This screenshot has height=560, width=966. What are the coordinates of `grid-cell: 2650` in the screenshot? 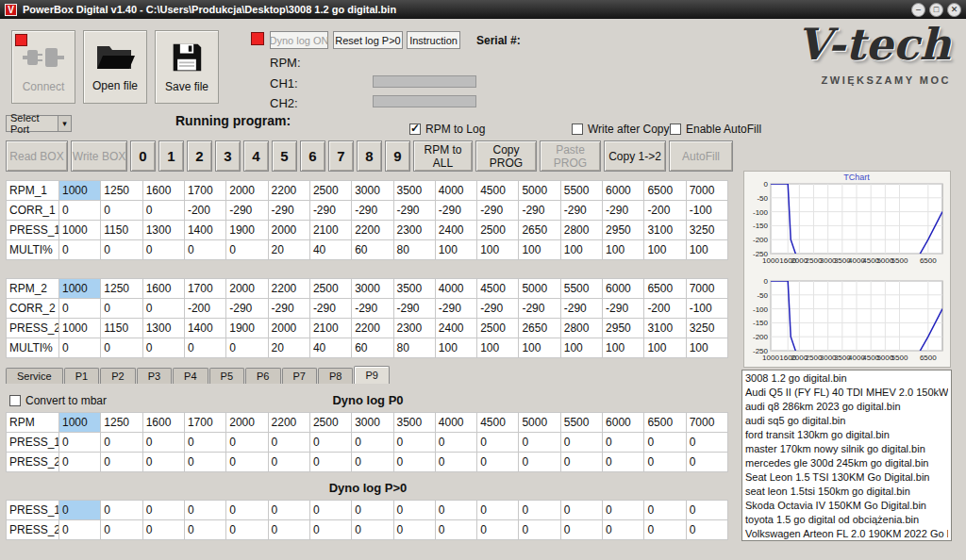 It's located at (540, 328).